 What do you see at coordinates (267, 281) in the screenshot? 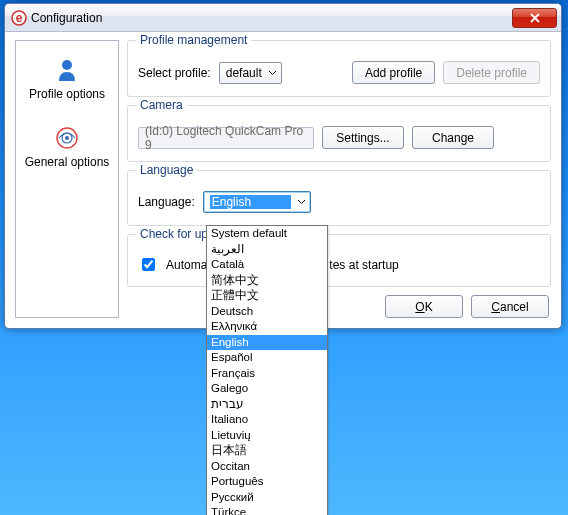
I see `language-option: 简体中文` at bounding box center [267, 281].